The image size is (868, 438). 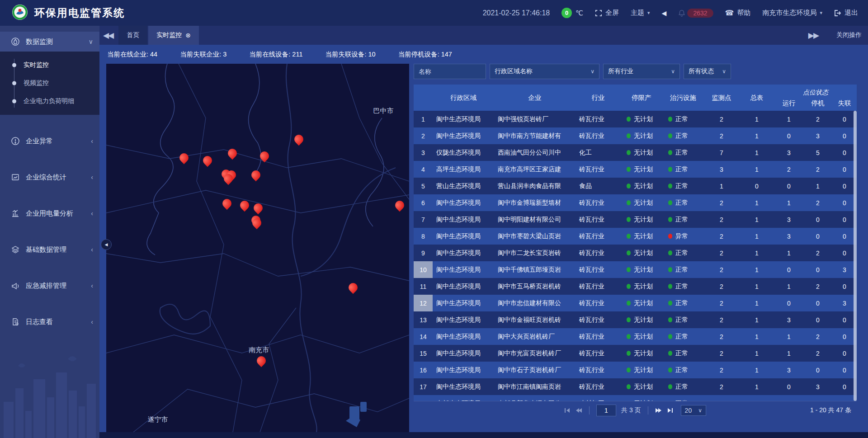 What do you see at coordinates (50, 42) in the screenshot?
I see `sidebar-item-data-monitor: 数据监测∨` at bounding box center [50, 42].